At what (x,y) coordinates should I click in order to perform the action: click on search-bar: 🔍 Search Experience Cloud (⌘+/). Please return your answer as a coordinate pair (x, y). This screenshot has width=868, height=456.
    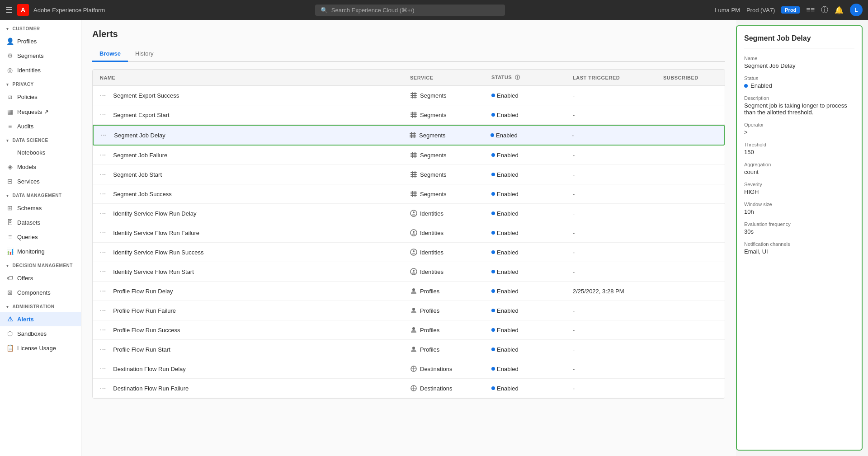
    Looking at the image, I should click on (410, 10).